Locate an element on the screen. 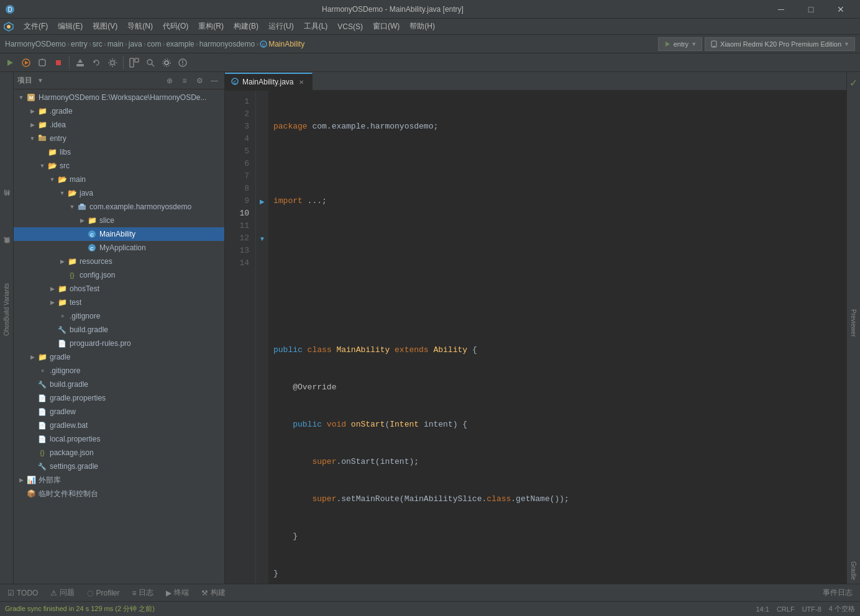 The width and height of the screenshot is (860, 616). menu-refactor: 重构(R) is located at coordinates (211, 27).